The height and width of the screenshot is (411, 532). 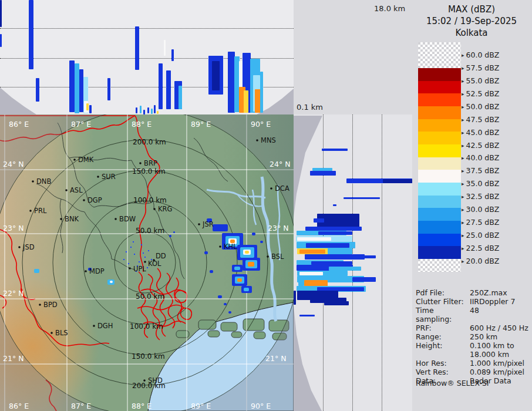 I want to click on latitude-label: 22° N, so click(x=13, y=294).